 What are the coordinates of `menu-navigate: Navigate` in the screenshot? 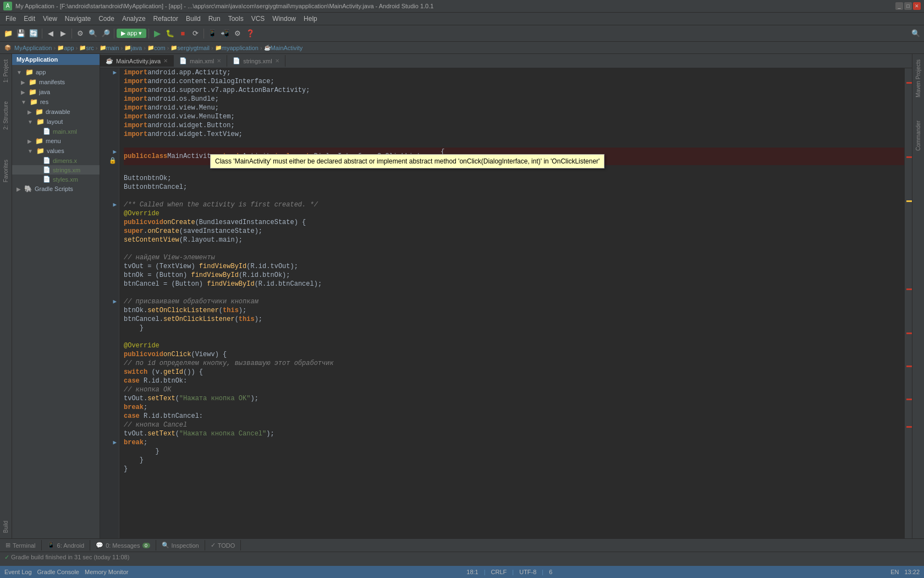 It's located at (78, 19).